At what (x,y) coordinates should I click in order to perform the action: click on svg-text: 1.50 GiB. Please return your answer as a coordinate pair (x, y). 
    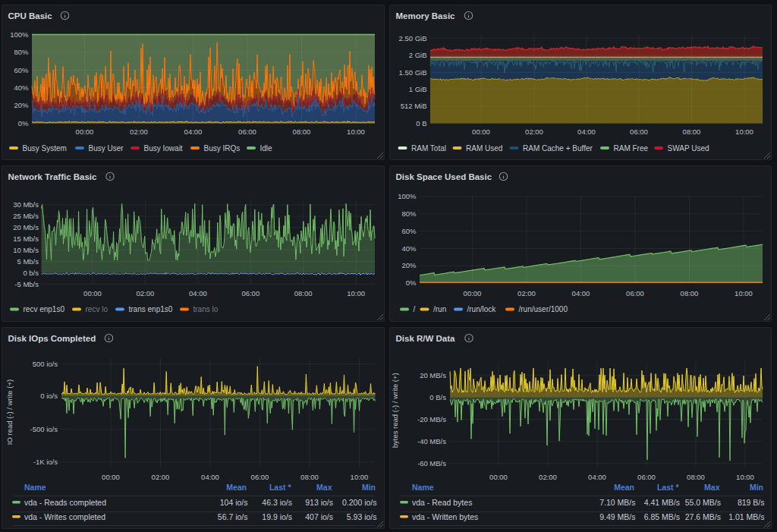
    Looking at the image, I should click on (413, 73).